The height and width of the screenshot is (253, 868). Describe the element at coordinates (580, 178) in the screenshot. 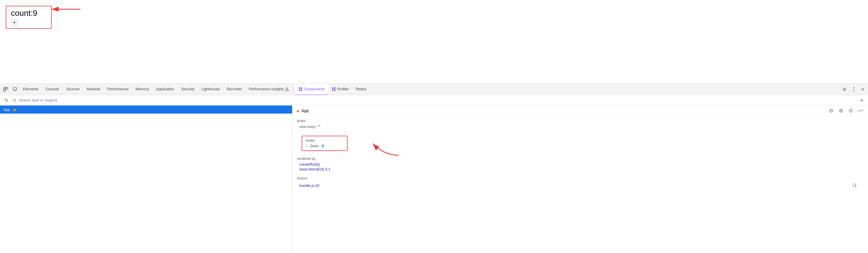

I see `source-label: source` at that location.